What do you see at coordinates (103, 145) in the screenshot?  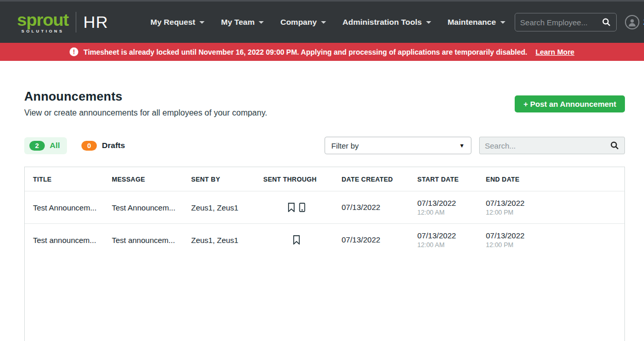 I see `tab-drafts: 0 Drafts` at bounding box center [103, 145].